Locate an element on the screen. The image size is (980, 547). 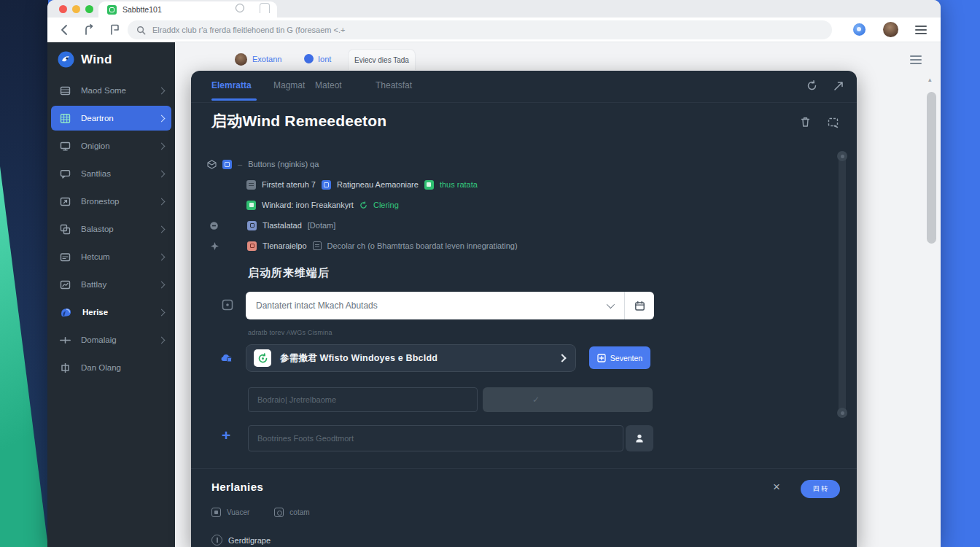
scroll-up-knob is located at coordinates (842, 156).